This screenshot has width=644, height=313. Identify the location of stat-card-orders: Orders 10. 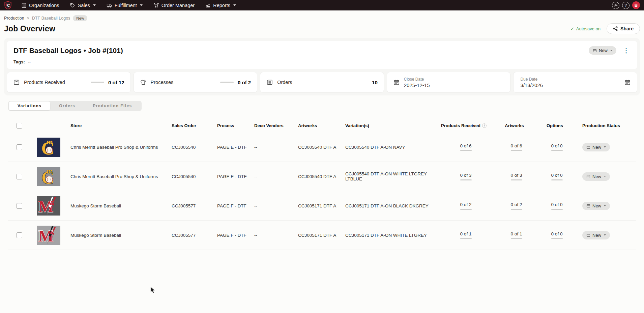
(322, 82).